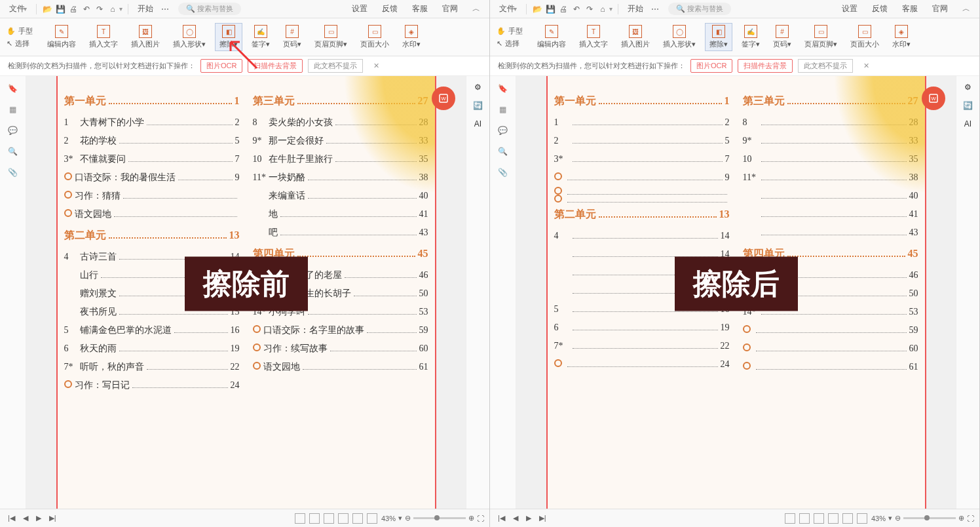 This screenshot has width=980, height=527. What do you see at coordinates (221, 66) in the screenshot?
I see `ocr-button: 图片OCR` at bounding box center [221, 66].